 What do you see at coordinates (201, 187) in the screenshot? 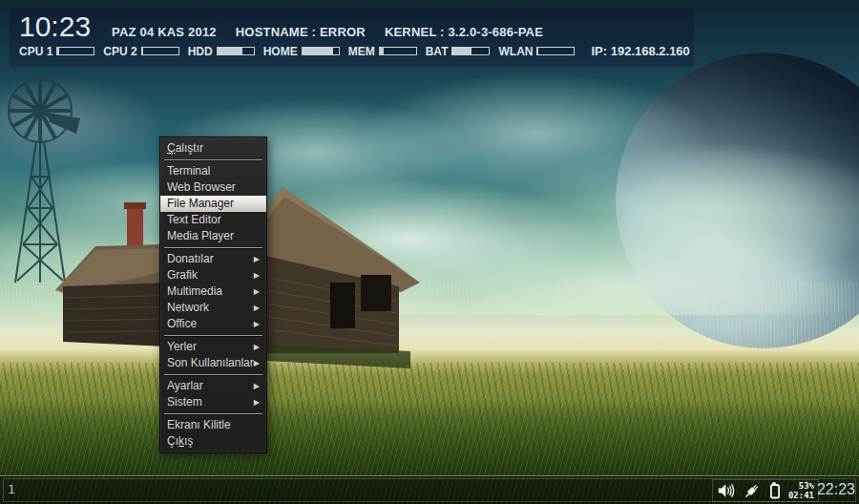
I see `menu-item-label: Web Browser` at bounding box center [201, 187].